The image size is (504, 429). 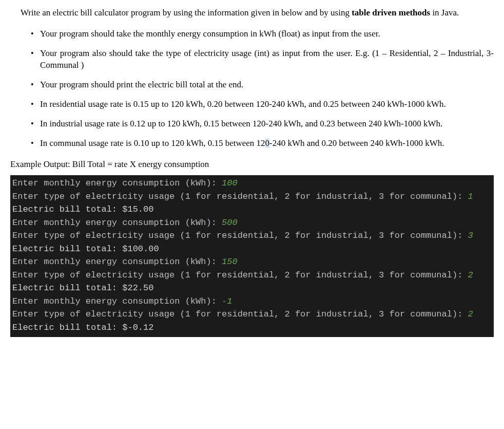 What do you see at coordinates (252, 34) in the screenshot?
I see `bullet-1: Your program should take the monthly ene…` at bounding box center [252, 34].